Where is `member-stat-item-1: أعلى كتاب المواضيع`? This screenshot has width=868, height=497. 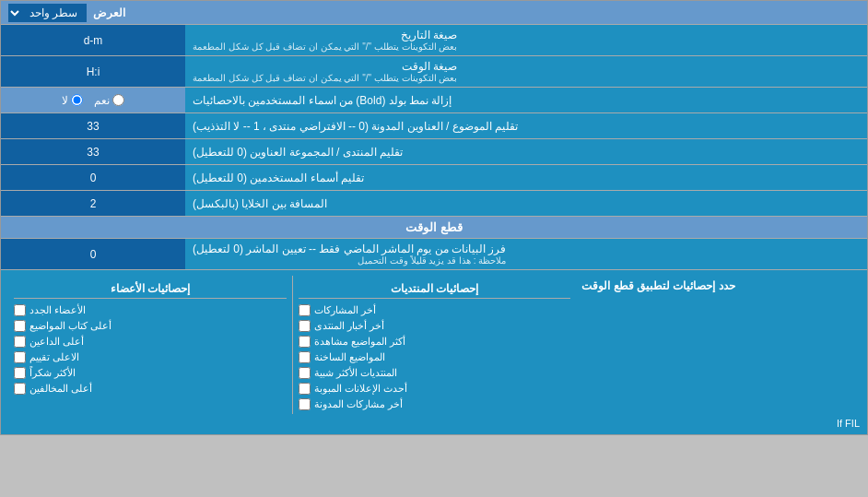
member-stat-item-1: أعلى كتاب المواضيع is located at coordinates (150, 326).